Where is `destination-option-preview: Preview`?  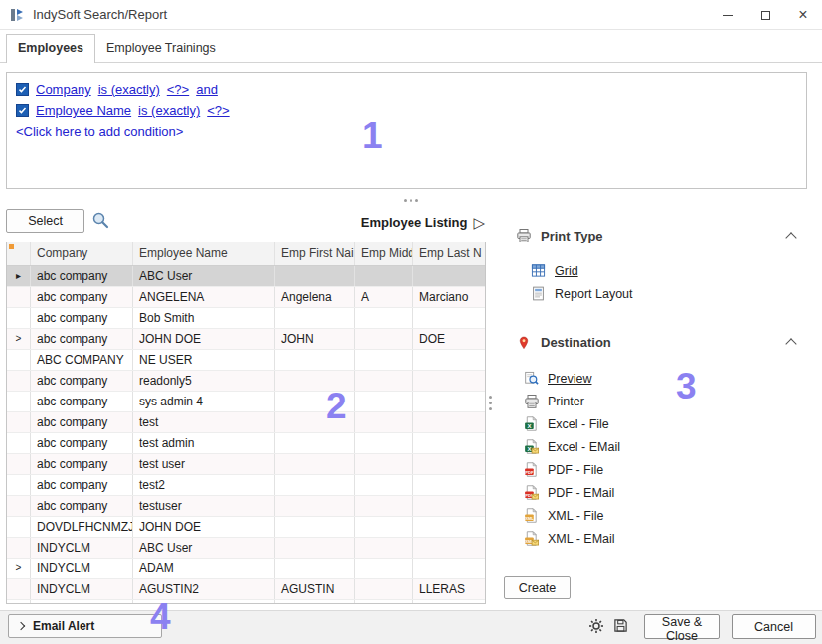
destination-option-preview: Preview is located at coordinates (572, 378).